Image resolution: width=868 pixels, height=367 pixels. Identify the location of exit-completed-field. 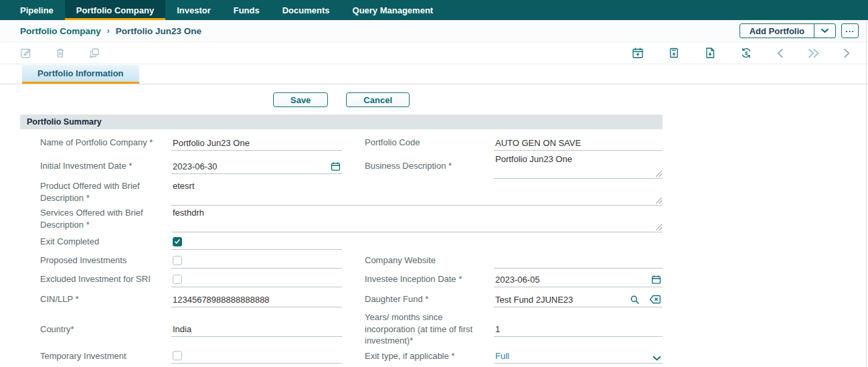
(257, 242).